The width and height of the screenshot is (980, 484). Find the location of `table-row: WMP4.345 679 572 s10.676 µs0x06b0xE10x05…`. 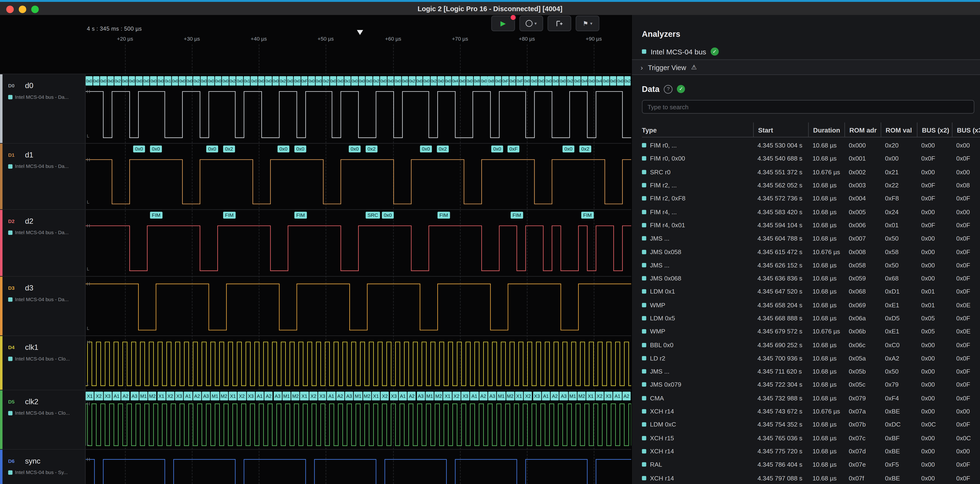

table-row: WMP4.345 679 572 s10.676 µs0x06b0xE10x05… is located at coordinates (811, 332).